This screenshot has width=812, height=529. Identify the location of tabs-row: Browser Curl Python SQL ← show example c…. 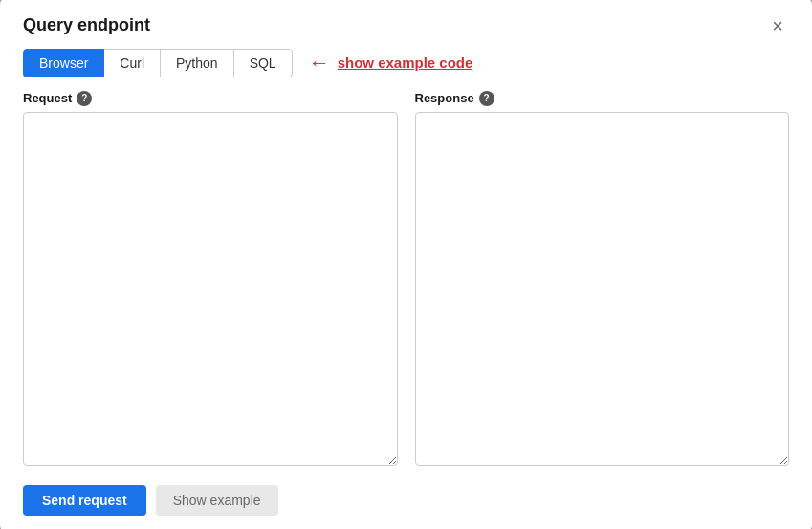
(406, 63).